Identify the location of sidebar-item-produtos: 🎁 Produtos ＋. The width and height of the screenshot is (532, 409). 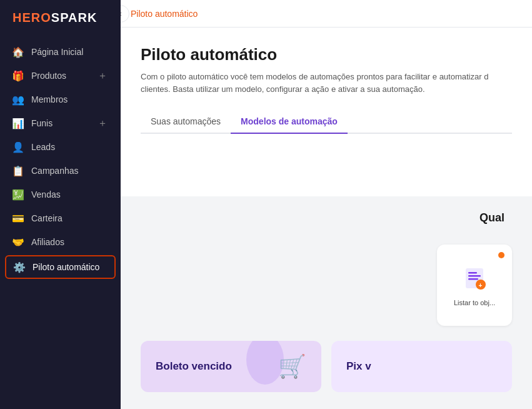
(60, 76).